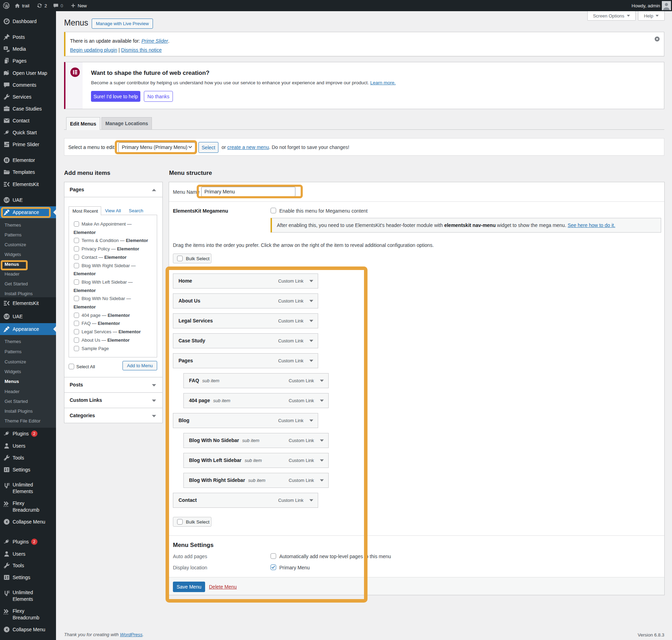 This screenshot has height=640, width=672. I want to click on wordpress-logo-menu, so click(6, 6).